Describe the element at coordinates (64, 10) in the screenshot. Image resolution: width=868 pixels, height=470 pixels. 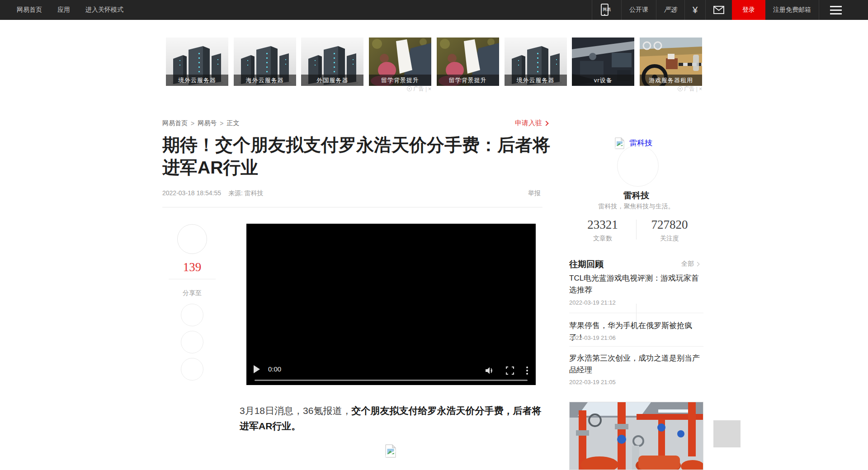
I see `nav-app-link: 应用` at that location.